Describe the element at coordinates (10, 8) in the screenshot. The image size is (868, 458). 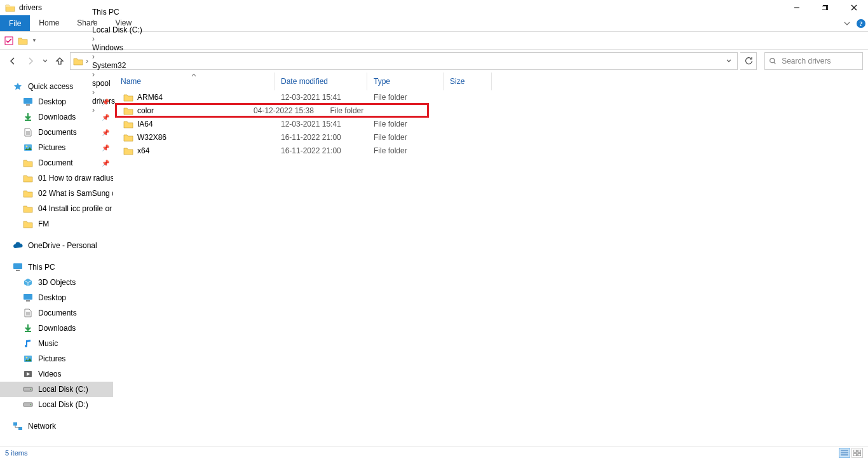
I see `window-folder-icon` at that location.